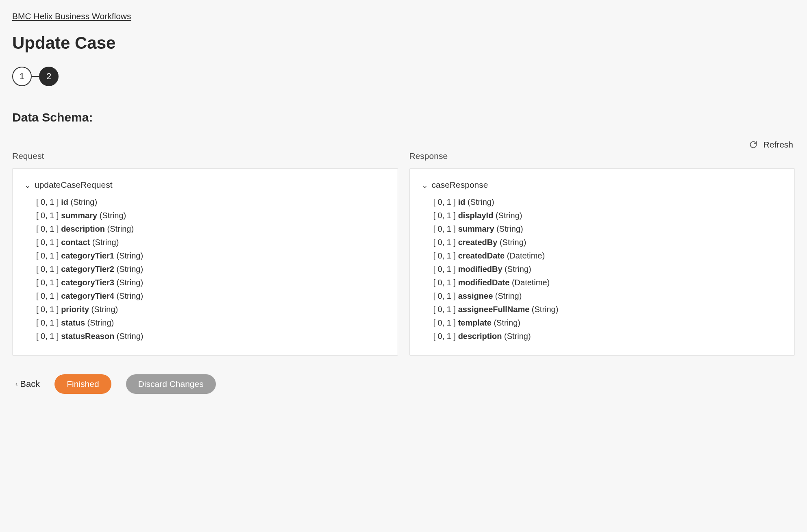 The width and height of the screenshot is (807, 532). Describe the element at coordinates (211, 256) in the screenshot. I see `schema-field: [ 0, 1 ] categoryTier1 (String)` at that location.